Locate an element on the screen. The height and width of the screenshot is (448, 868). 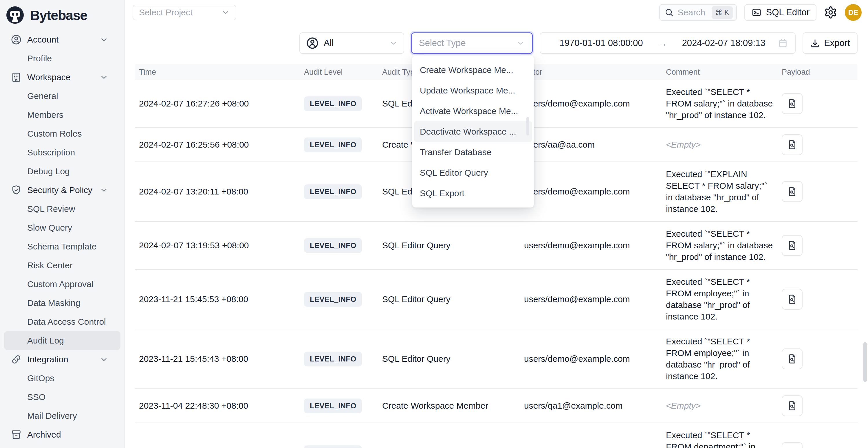
dropdown-option-update-workspace-member: Update Workspace Me... is located at coordinates (473, 90).